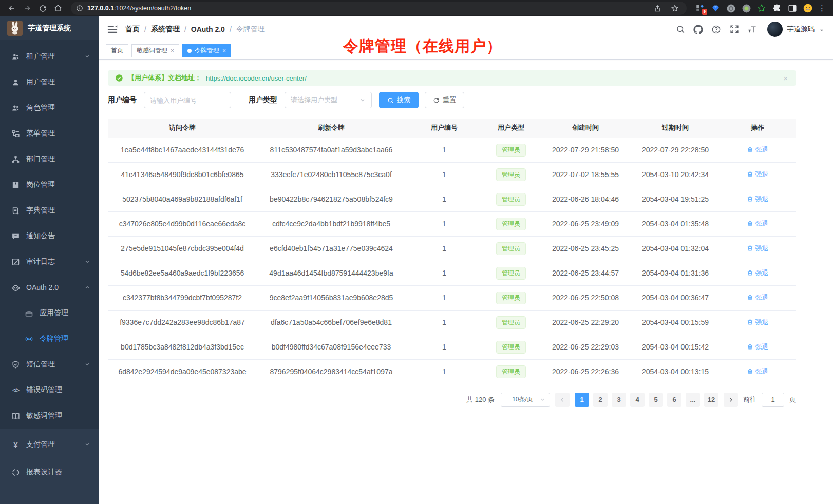 The image size is (833, 504). Describe the element at coordinates (43, 8) in the screenshot. I see `browser-reload-icon` at that location.